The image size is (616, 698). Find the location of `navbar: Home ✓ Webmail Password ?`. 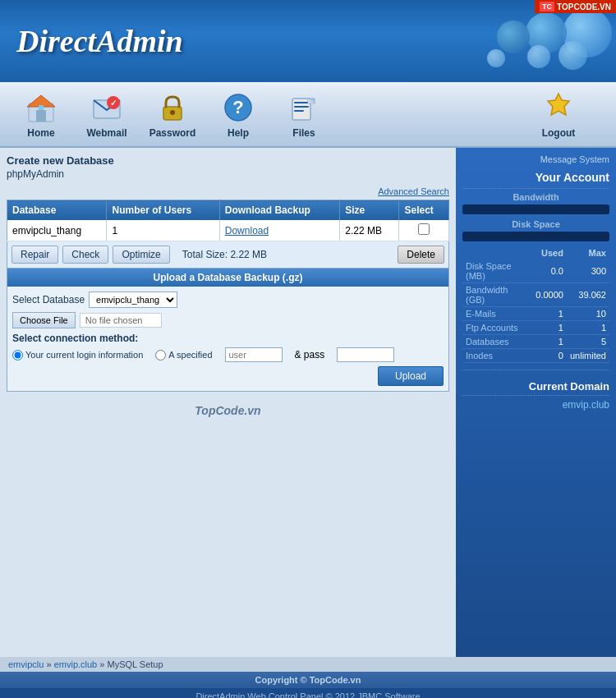

navbar: Home ✓ Webmail Password ? is located at coordinates (308, 115).